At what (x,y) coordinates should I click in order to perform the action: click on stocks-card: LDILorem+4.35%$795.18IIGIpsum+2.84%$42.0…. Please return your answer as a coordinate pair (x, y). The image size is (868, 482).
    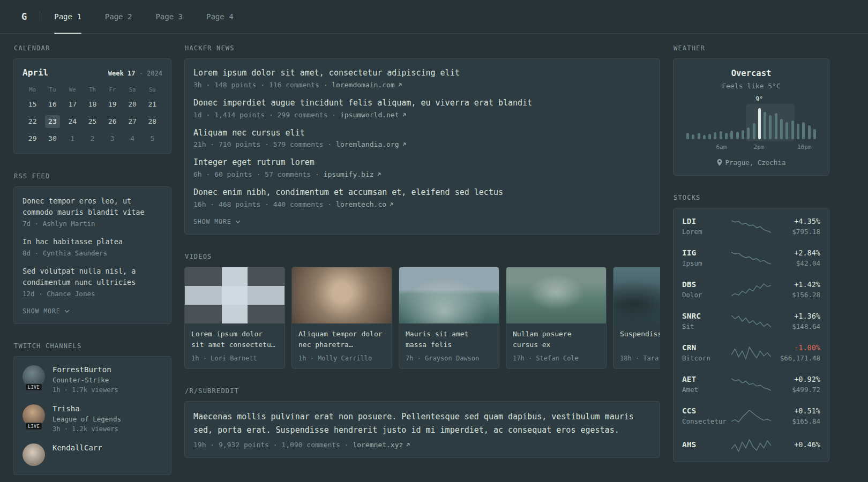
    Looking at the image, I should click on (751, 335).